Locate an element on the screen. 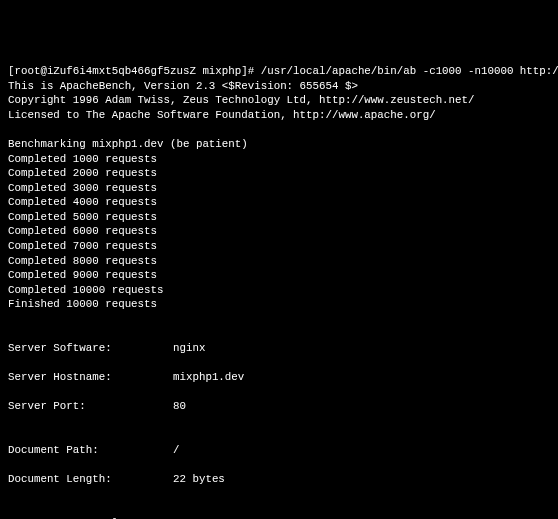  progress-line: Completed 6000 requests is located at coordinates (82, 231).